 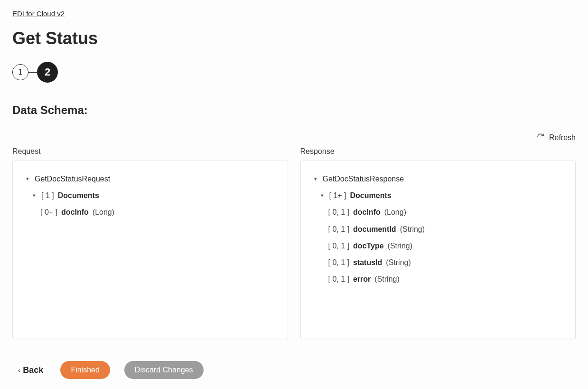 I want to click on tree-node: [ 0, 1 ] statusId (String), so click(x=439, y=262).